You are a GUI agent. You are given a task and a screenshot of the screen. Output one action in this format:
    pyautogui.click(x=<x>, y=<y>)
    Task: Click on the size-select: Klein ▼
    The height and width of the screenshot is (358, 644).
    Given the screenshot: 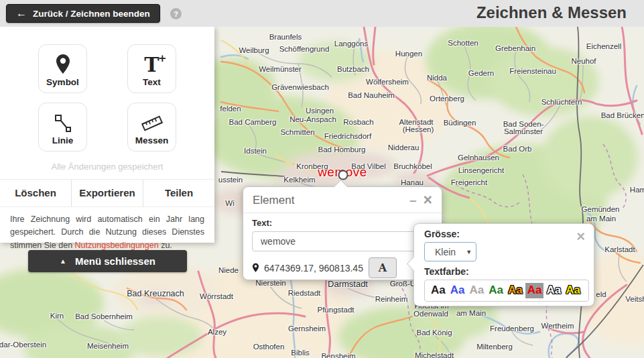 What is the action you would take?
    pyautogui.click(x=450, y=252)
    